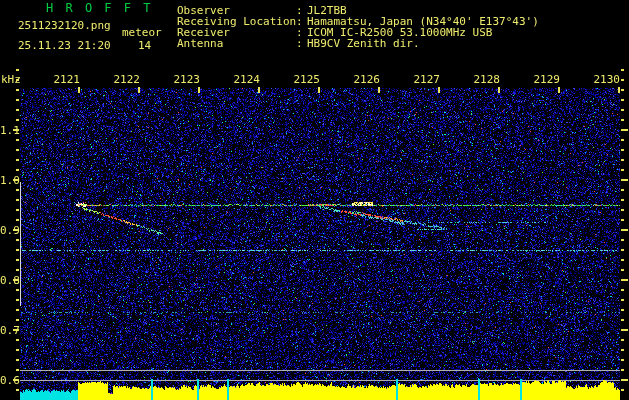 The height and width of the screenshot is (400, 629). What do you see at coordinates (364, 80) in the screenshot?
I see `time-label-2126: 2126` at bounding box center [364, 80].